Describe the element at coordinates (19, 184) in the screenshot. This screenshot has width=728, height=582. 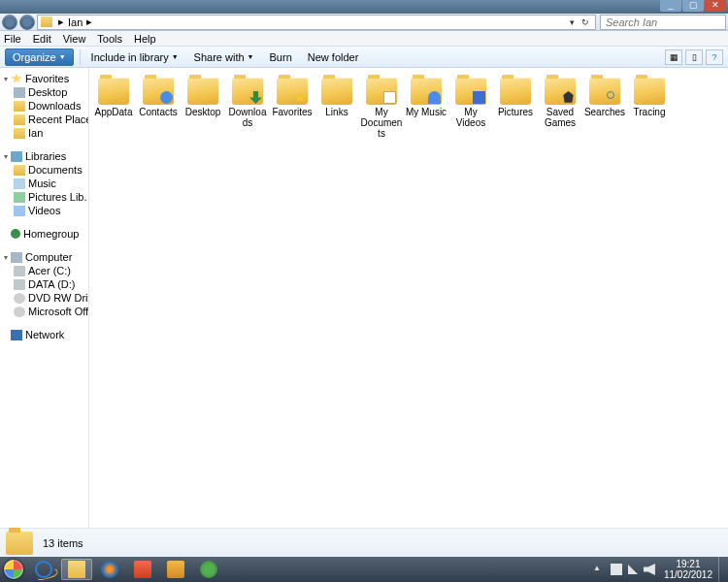
I see `music-icon` at that location.